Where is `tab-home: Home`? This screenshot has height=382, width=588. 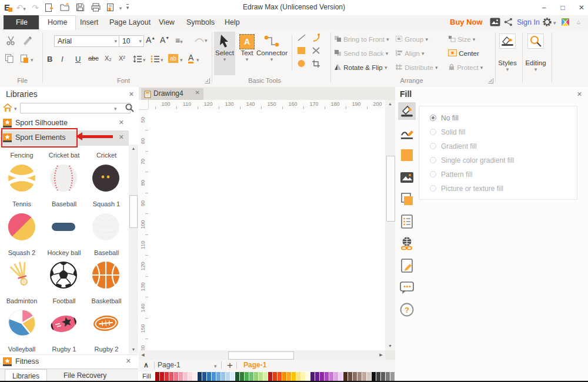 tab-home: Home is located at coordinates (58, 22).